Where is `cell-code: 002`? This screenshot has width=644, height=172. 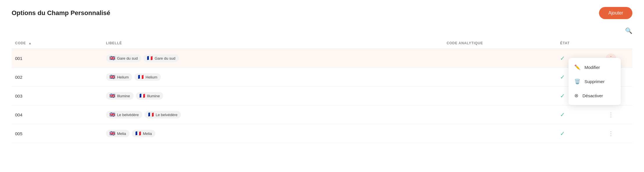
cell-code: 002 is located at coordinates (57, 77).